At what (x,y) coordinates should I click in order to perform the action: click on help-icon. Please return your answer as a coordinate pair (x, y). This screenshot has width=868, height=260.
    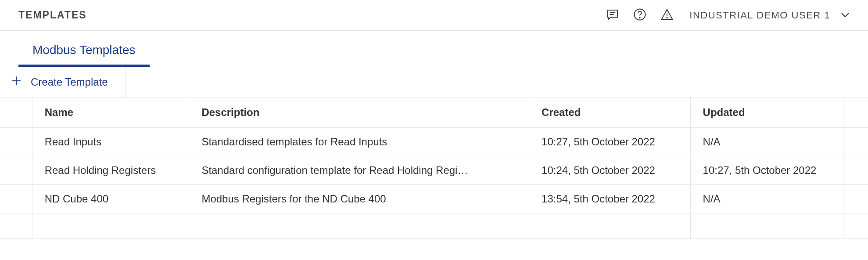
    Looking at the image, I should click on (640, 15).